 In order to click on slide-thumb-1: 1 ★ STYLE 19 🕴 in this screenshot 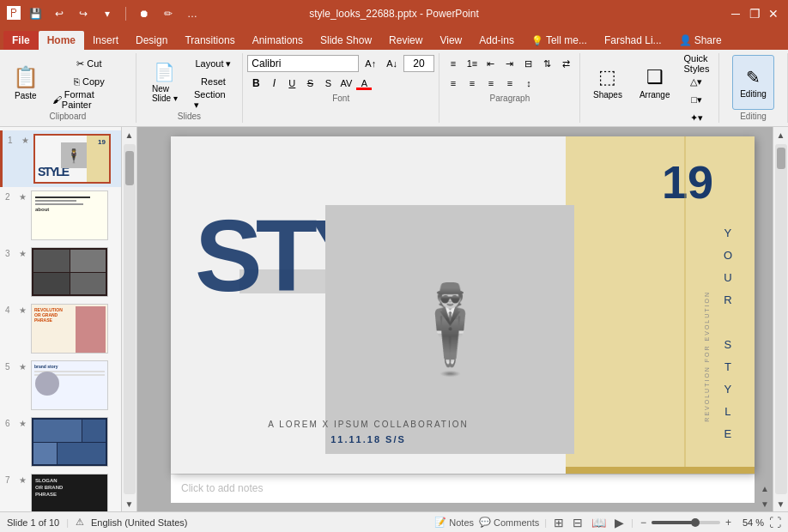, I will do `click(60, 159)`.